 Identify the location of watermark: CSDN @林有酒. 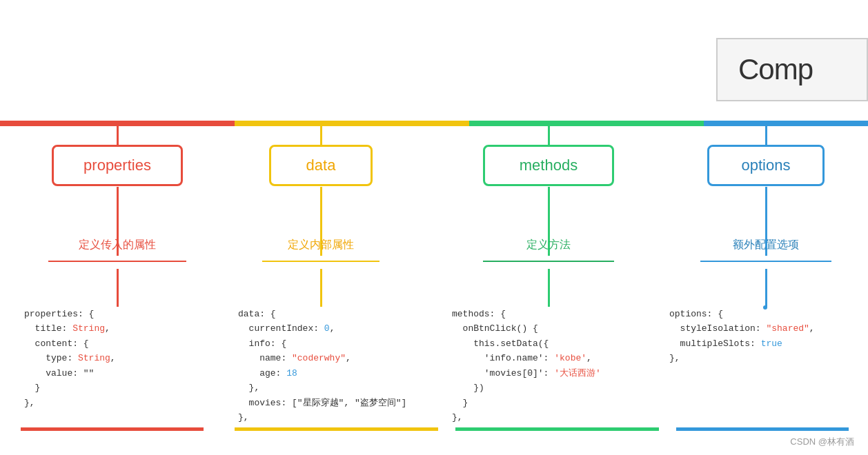
(822, 442).